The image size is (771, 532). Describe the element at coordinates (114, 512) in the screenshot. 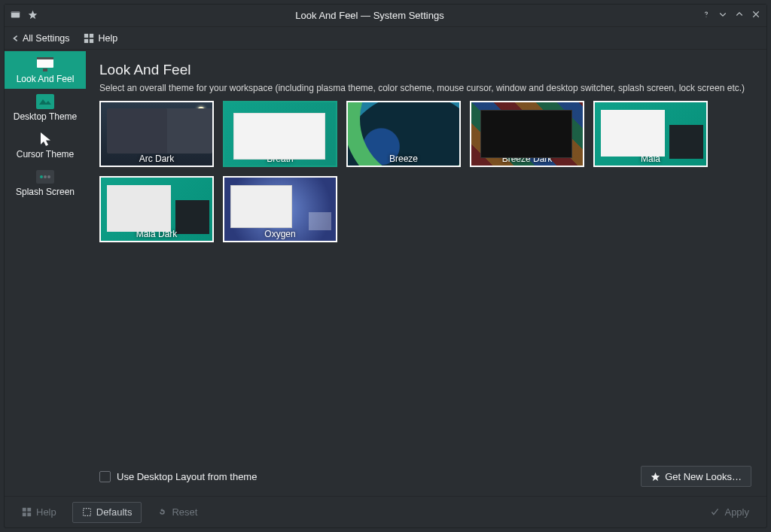

I see `defaults-label: Defaults` at that location.